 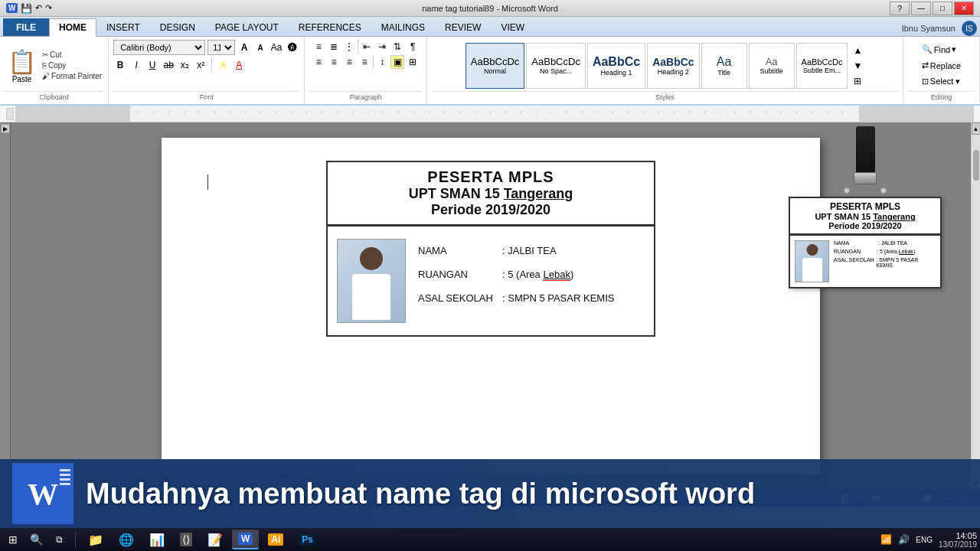 What do you see at coordinates (490, 27) in the screenshot?
I see `ribbon-tabs: FILE HOME INSERT DESIGN PAGE LAYOUT REFE…` at bounding box center [490, 27].